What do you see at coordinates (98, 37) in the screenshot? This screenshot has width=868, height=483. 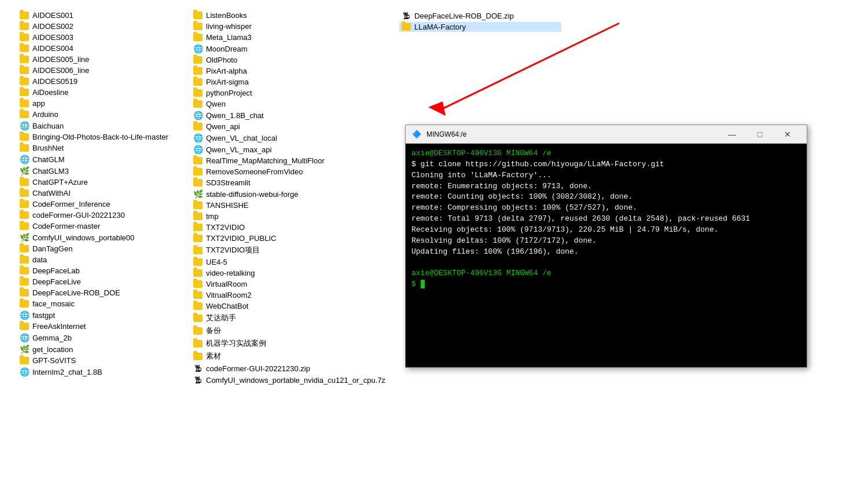 I see `list-item: AIDOES003` at bounding box center [98, 37].